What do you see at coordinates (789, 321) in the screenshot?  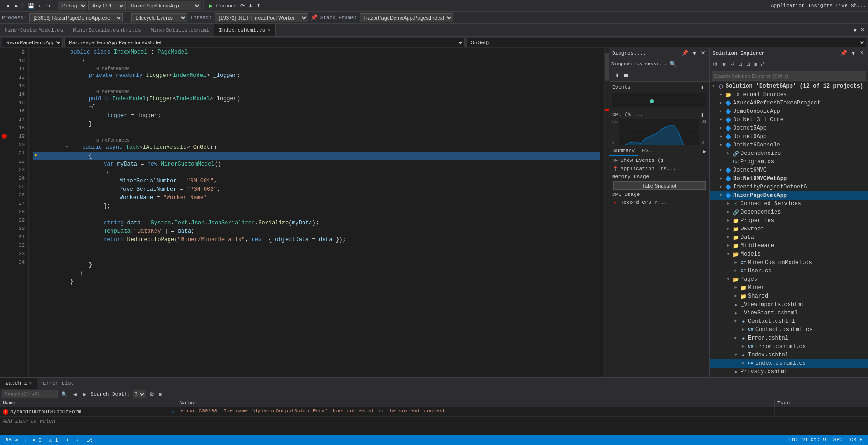 I see `contact-cshtml-item: ► ◈ Contact.cshtml` at bounding box center [789, 321].